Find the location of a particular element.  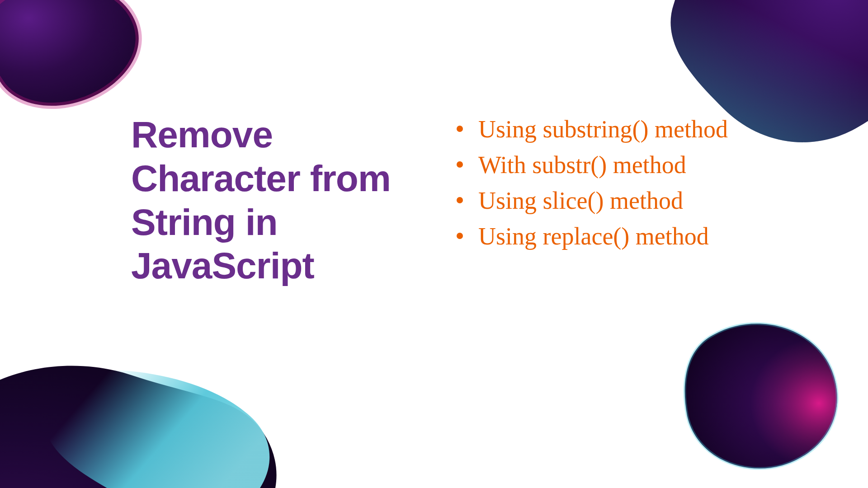

list-item-label: With substr() method is located at coordinates (582, 165).